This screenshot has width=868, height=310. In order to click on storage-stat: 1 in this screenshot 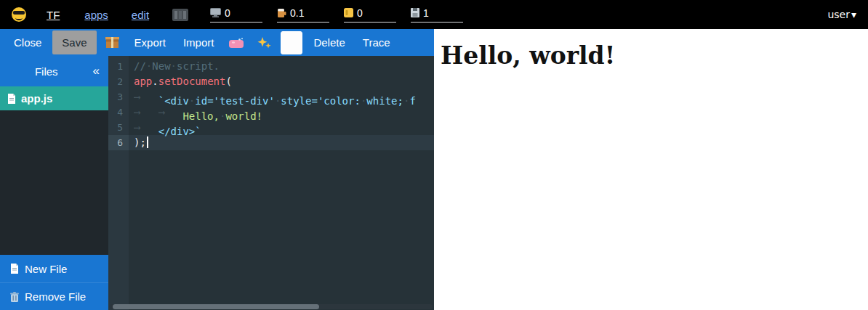, I will do `click(437, 15)`.